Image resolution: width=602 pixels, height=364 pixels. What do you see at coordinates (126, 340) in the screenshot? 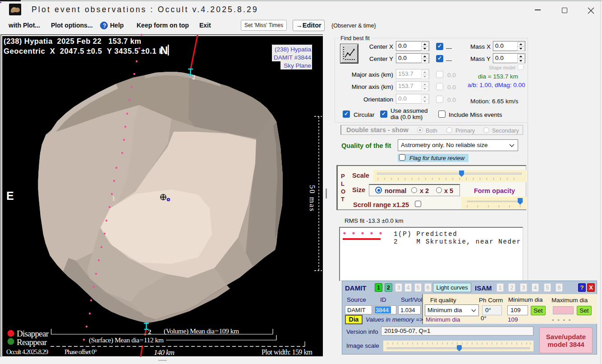
I see `svg-text: (Surface) Mean dia = 112 km` at bounding box center [126, 340].